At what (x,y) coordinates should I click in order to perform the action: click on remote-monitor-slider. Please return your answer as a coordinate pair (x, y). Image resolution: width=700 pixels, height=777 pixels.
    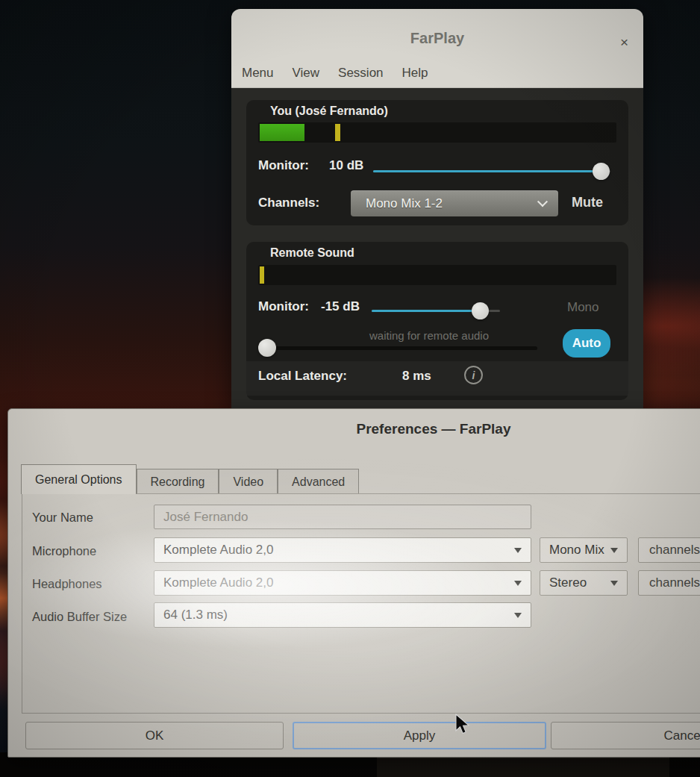
    Looking at the image, I should click on (436, 311).